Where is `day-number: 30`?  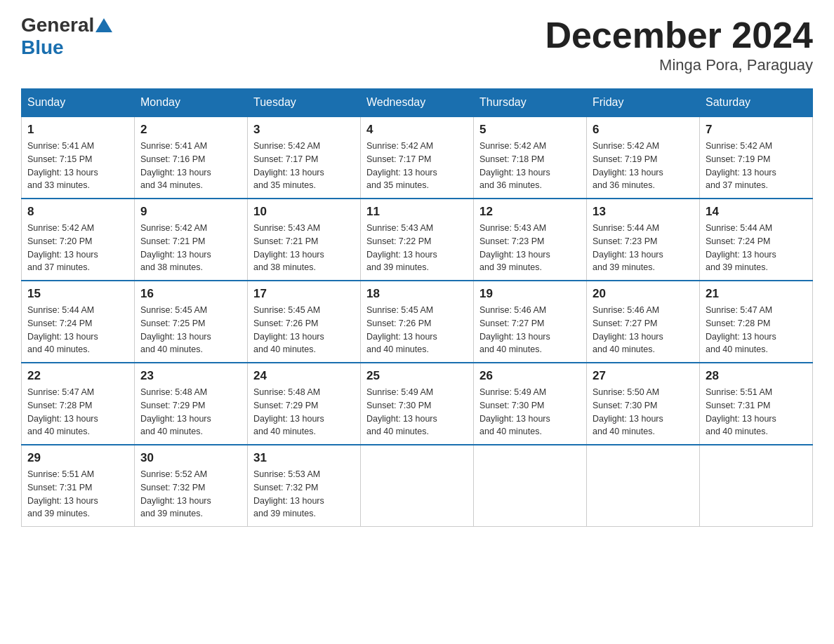
day-number: 30 is located at coordinates (191, 458).